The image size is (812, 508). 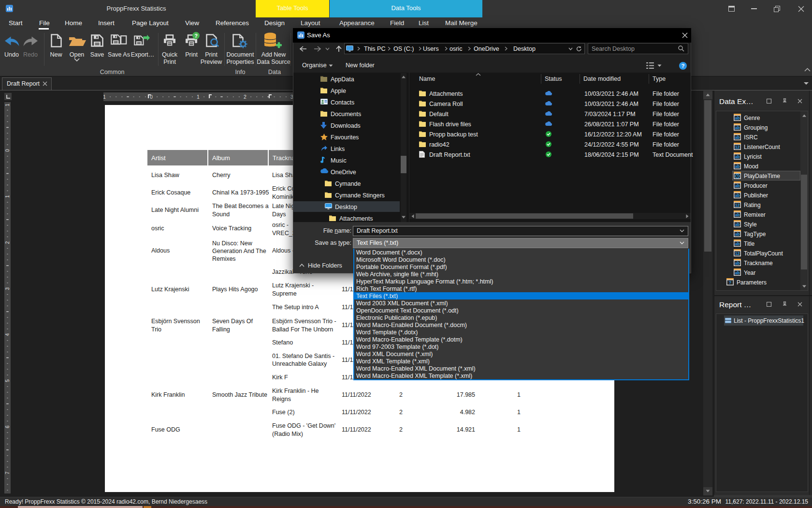 What do you see at coordinates (8, 335) in the screenshot?
I see `svg-text: 4` at bounding box center [8, 335].